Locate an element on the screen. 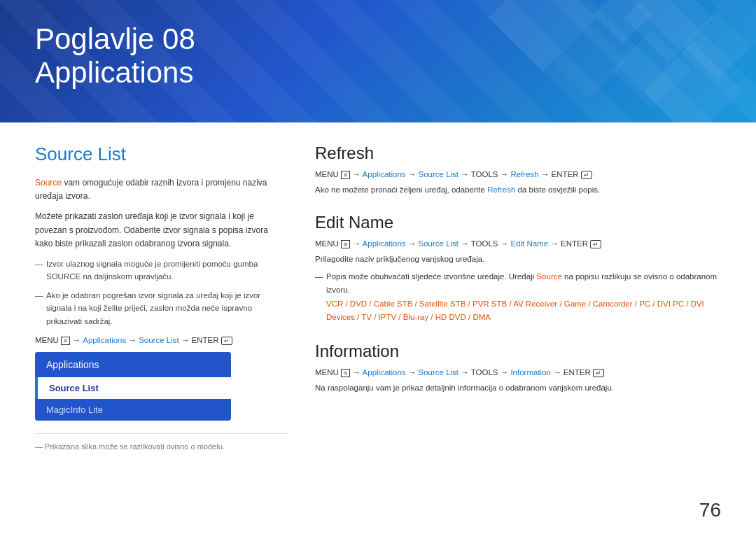  editname-section: Edit Name MENU ≡ → Applications → Source… is located at coordinates (518, 269).